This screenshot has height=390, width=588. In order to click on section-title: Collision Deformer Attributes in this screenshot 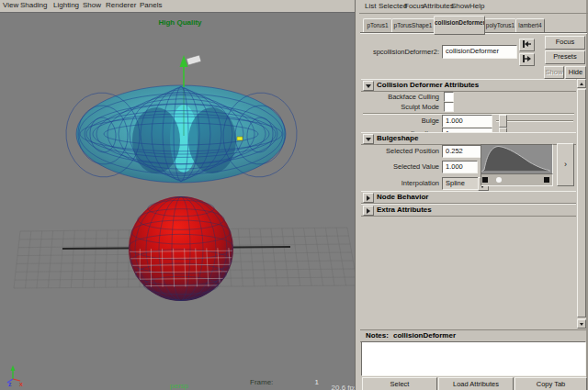, I will do `click(428, 84)`.